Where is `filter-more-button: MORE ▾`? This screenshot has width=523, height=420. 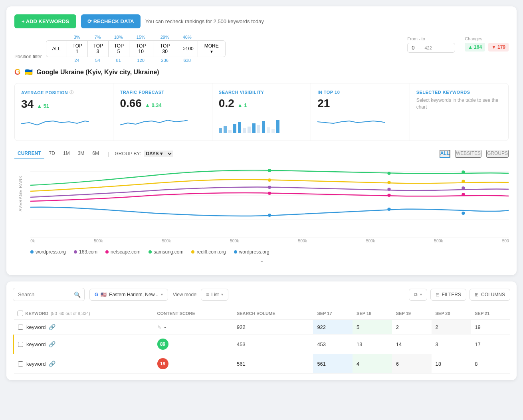
filter-more-button: MORE ▾ is located at coordinates (212, 49).